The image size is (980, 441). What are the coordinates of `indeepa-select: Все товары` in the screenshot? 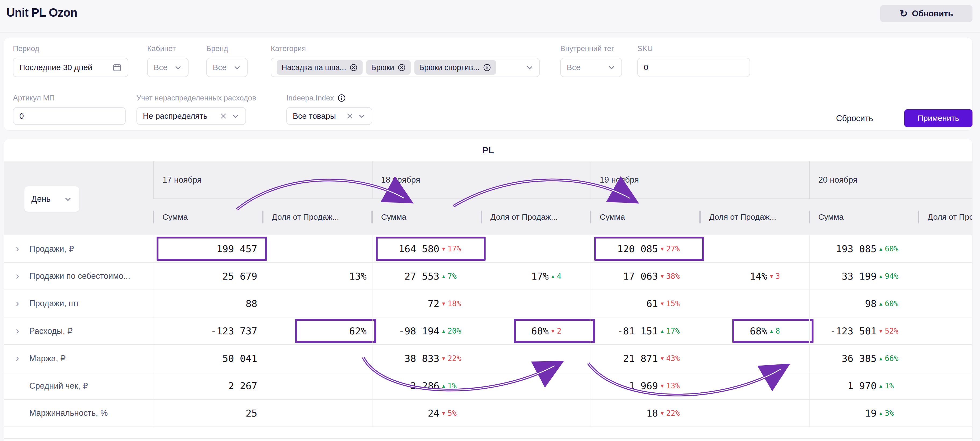 It's located at (329, 116).